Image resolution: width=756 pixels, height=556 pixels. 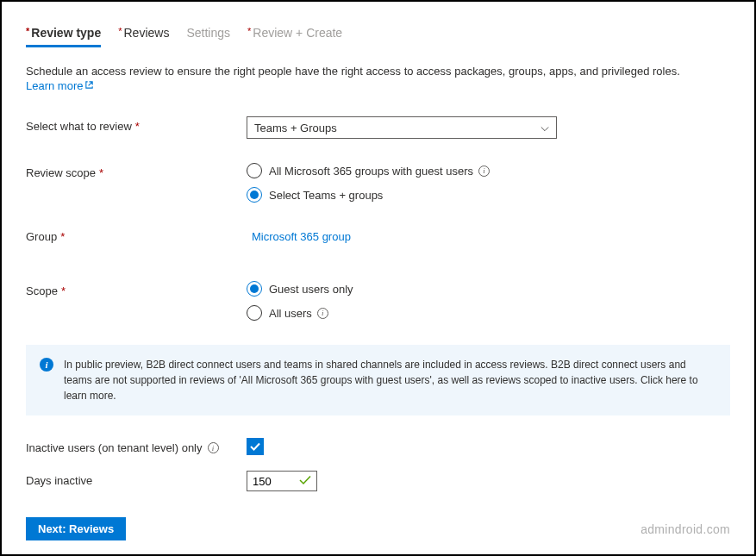 I want to click on days-inactive-input, so click(x=270, y=481).